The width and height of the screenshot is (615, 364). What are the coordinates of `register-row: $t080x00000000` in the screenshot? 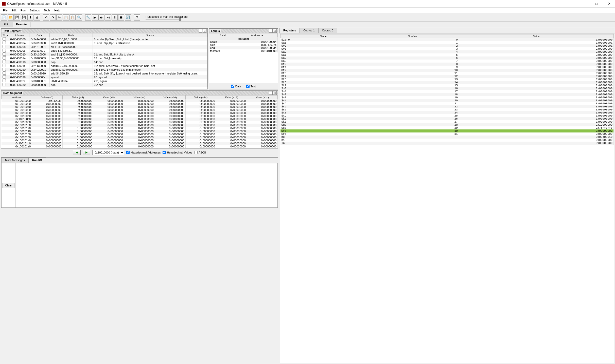 It's located at (447, 64).